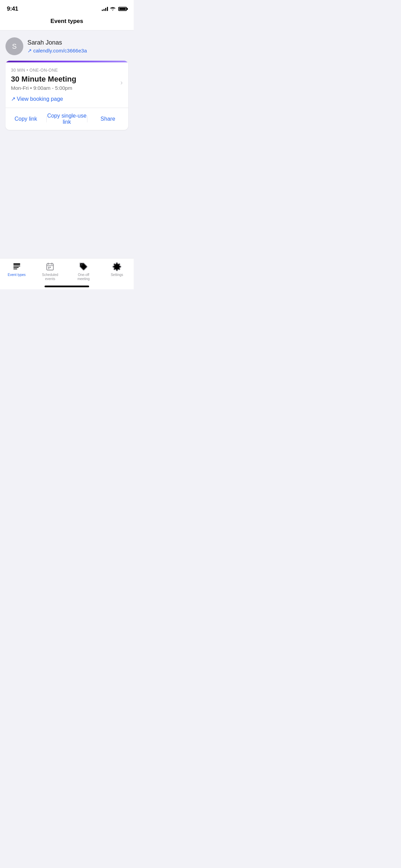 This screenshot has width=401, height=868. I want to click on page-header: Event types, so click(67, 23).